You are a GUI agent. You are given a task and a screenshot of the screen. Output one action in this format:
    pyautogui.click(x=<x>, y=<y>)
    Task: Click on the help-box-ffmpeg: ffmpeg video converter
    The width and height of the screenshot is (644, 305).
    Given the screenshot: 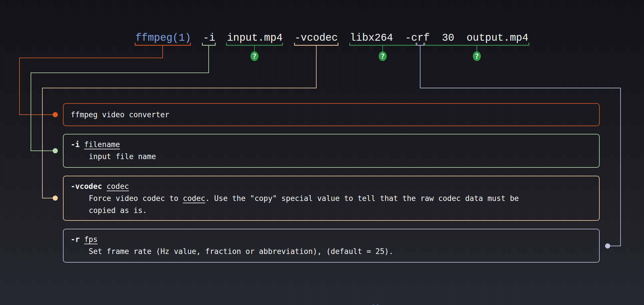 What is the action you would take?
    pyautogui.click(x=331, y=115)
    